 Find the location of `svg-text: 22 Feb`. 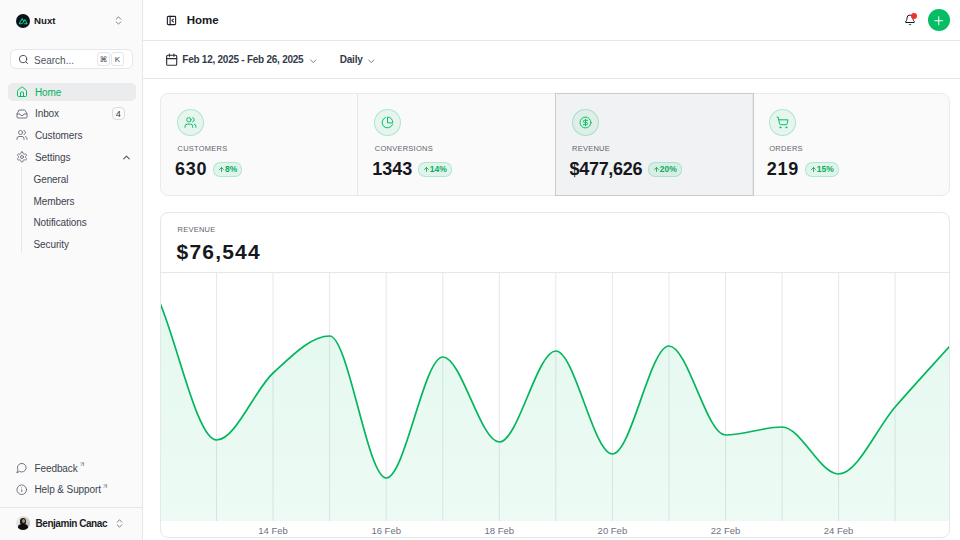

svg-text: 22 Feb is located at coordinates (726, 530).